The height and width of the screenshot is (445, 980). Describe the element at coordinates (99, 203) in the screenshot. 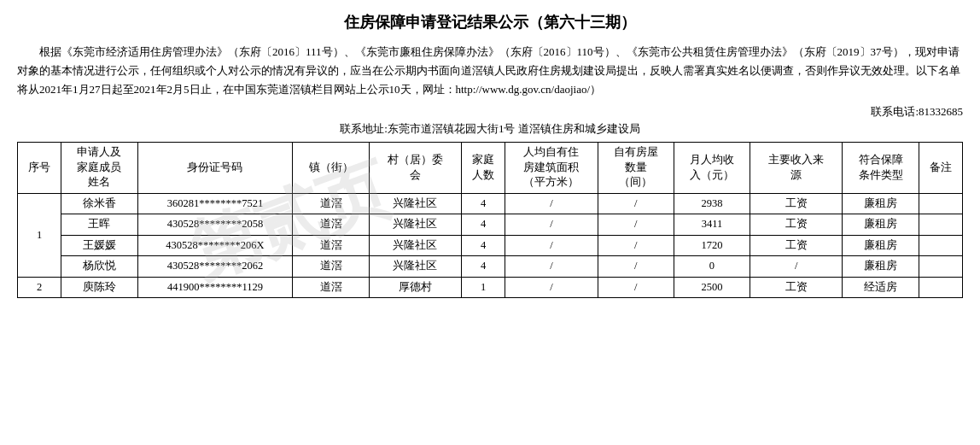

I see `cell-name: 徐米香` at that location.